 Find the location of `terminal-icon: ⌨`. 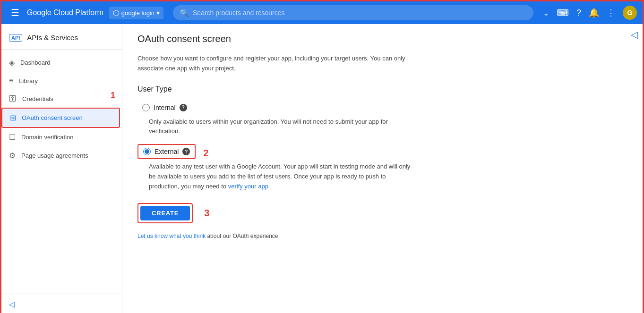

terminal-icon: ⌨ is located at coordinates (563, 13).